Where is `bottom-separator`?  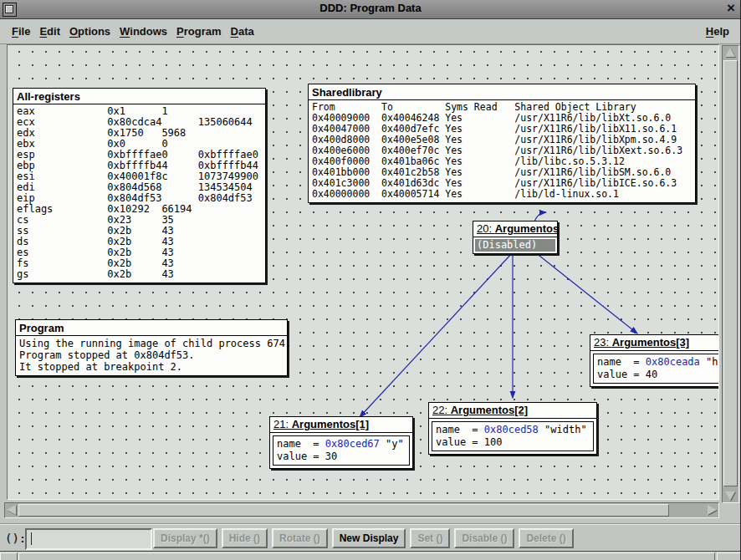 bottom-separator is located at coordinates (370, 552).